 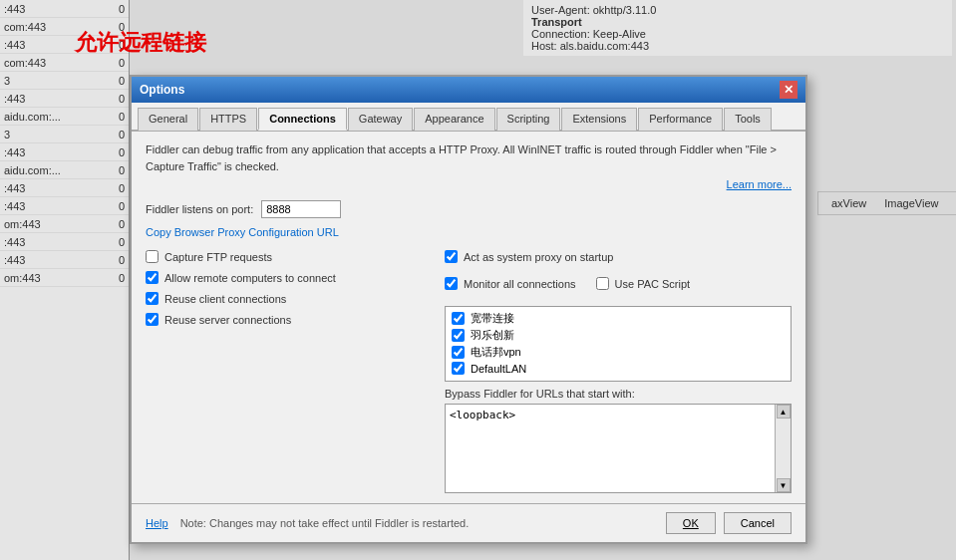 What do you see at coordinates (469, 522) in the screenshot?
I see `dialog-bottom: Help Note: Changes may not take effect u…` at bounding box center [469, 522].